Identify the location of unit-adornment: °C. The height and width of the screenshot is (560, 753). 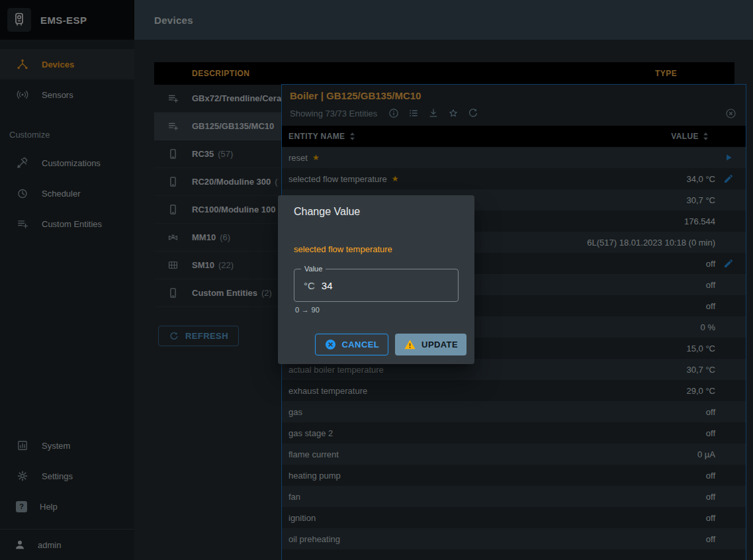
(310, 286).